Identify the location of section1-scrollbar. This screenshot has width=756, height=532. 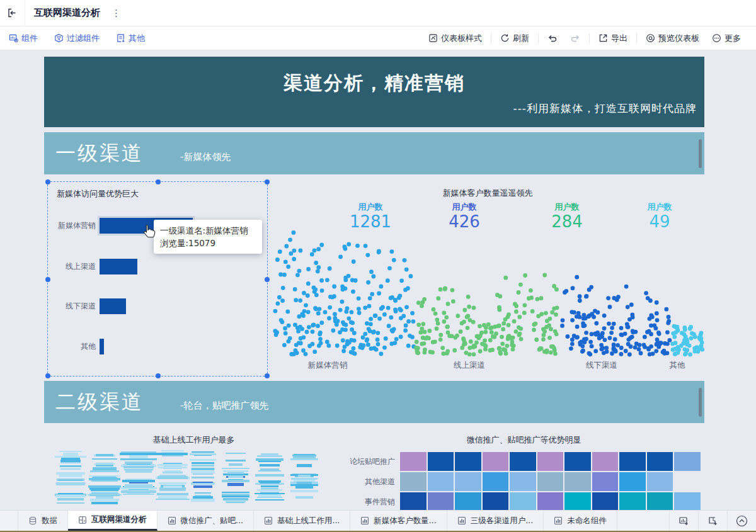
(701, 154).